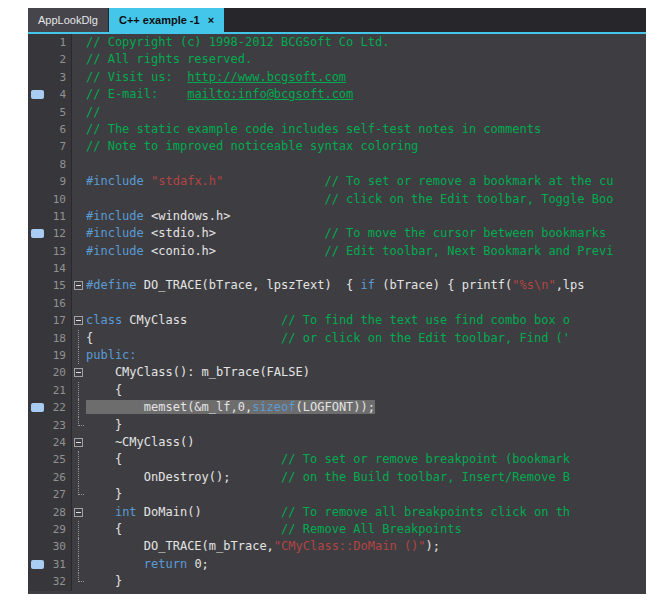 The height and width of the screenshot is (602, 662). I want to click on tab-applookdlg: AppLookDlg, so click(68, 20).